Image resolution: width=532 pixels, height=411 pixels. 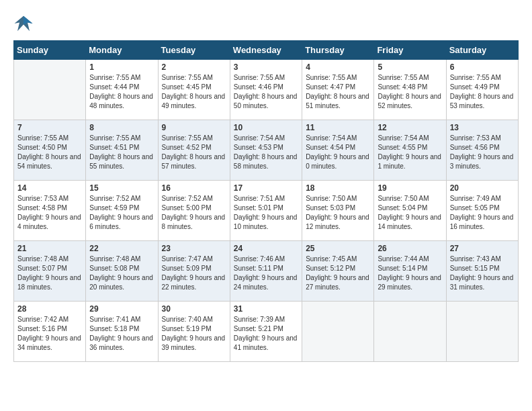 I want to click on day-info: Sunrise: 7:53 AMSunset: 4:56 PMDaylight:…, so click(x=482, y=152).